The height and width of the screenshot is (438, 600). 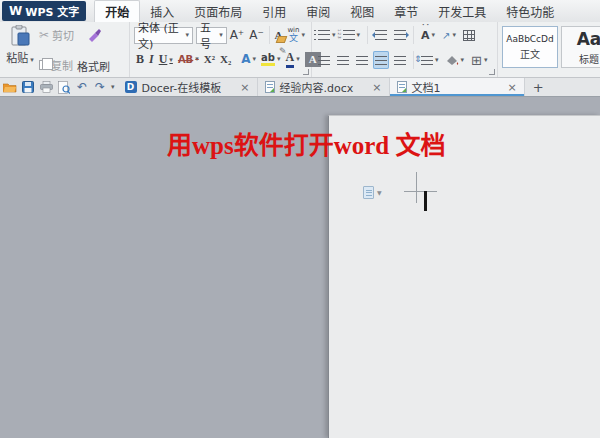 I want to click on numbered-list-button, so click(x=352, y=35).